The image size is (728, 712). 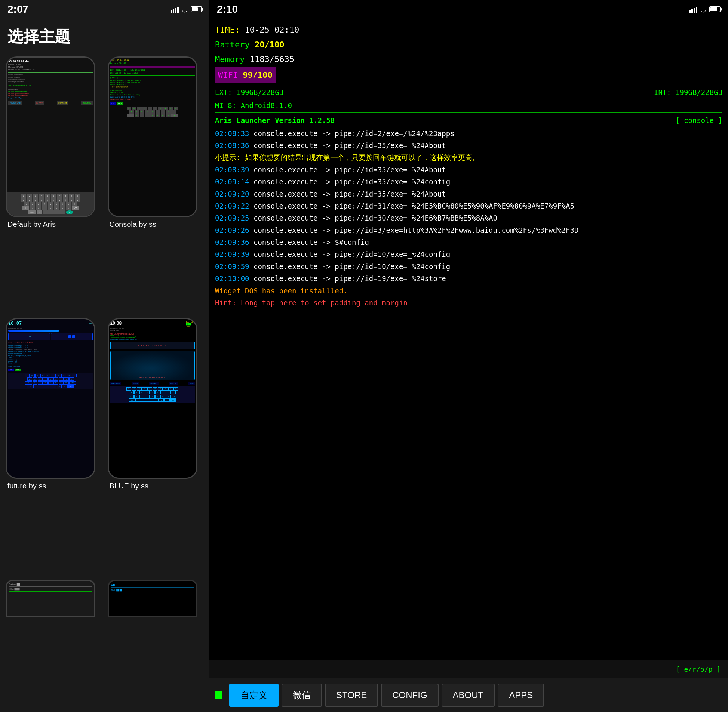 I want to click on theme-phone-consola: TIME: 05:08 10:06 Battery 10/100 EXT: 29…, so click(x=153, y=137).